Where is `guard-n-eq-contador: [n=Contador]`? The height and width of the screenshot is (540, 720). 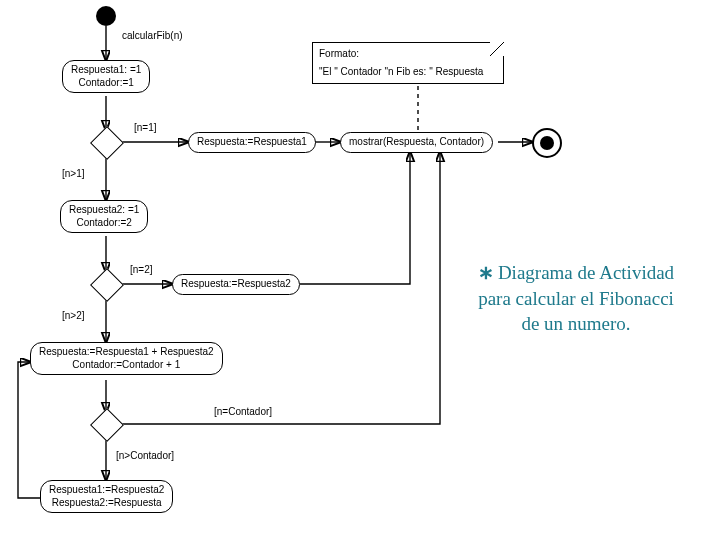 guard-n-eq-contador: [n=Contador] is located at coordinates (243, 412).